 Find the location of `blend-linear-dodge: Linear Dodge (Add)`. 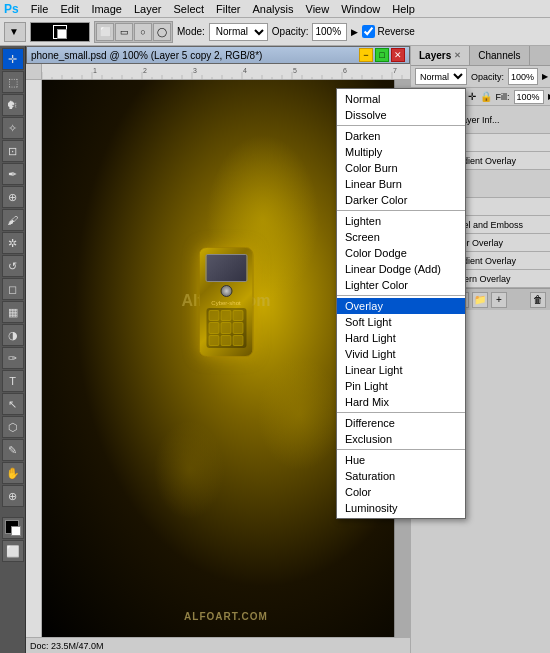

blend-linear-dodge: Linear Dodge (Add) is located at coordinates (401, 269).